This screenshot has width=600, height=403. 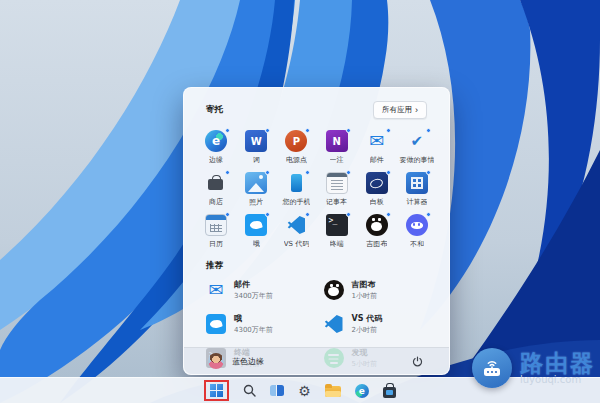 I want to click on mail-icon, so click(x=377, y=141).